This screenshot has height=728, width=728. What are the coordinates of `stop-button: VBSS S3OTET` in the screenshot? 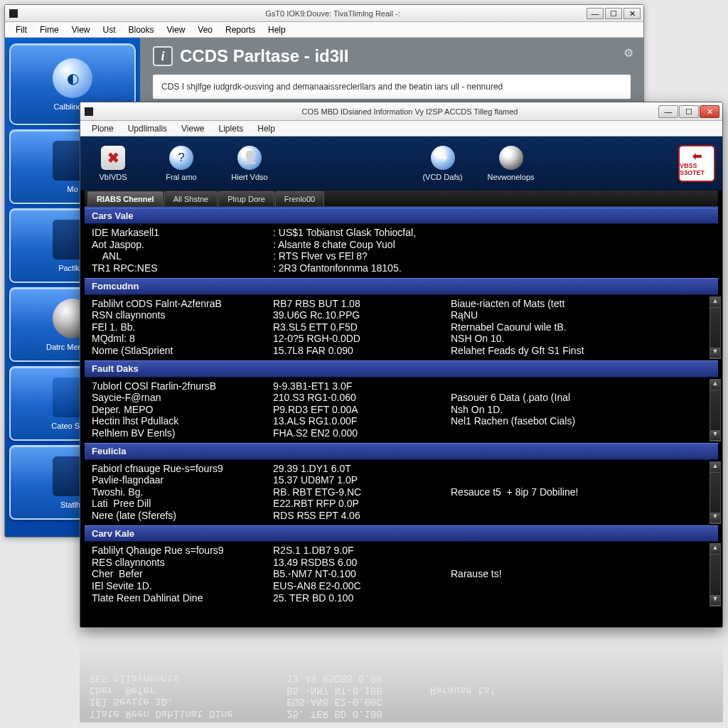 It's located at (697, 164).